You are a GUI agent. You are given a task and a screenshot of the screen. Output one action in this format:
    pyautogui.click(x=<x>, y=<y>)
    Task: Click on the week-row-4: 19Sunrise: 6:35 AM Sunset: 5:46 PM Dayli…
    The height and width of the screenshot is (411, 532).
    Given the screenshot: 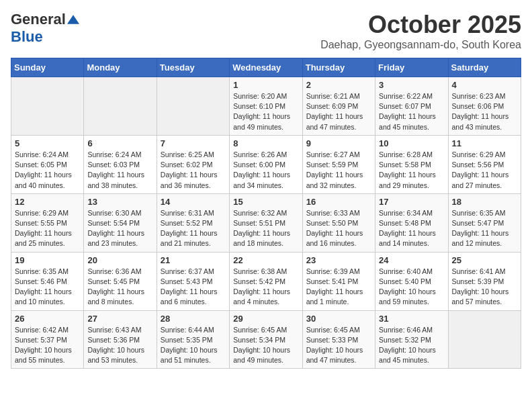 What is the action you would take?
    pyautogui.click(x=266, y=281)
    